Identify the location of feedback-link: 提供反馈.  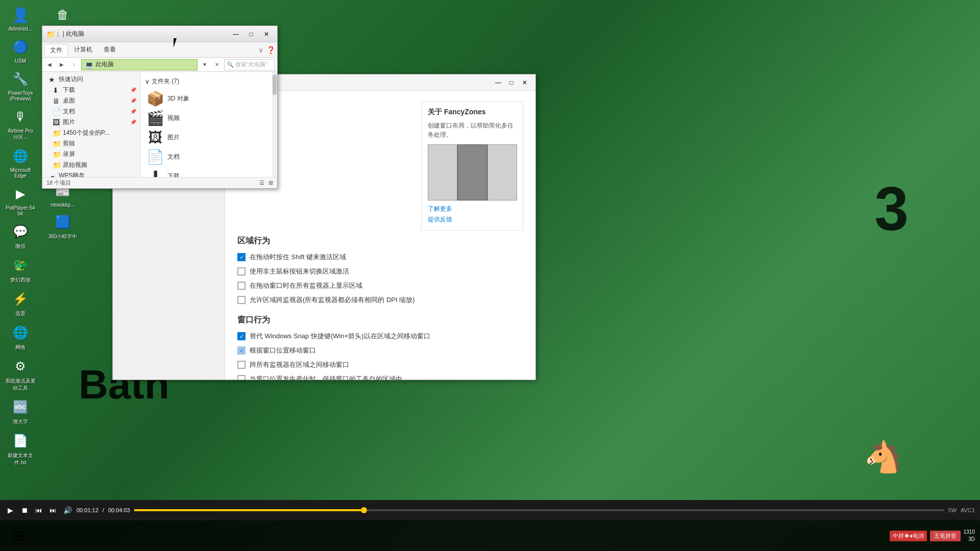
(472, 219).